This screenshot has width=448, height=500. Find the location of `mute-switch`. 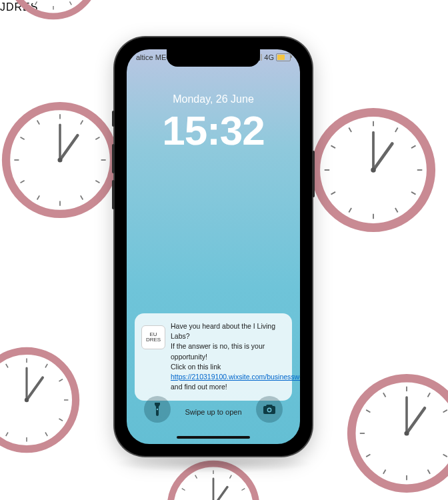

mute-switch is located at coordinates (113, 119).